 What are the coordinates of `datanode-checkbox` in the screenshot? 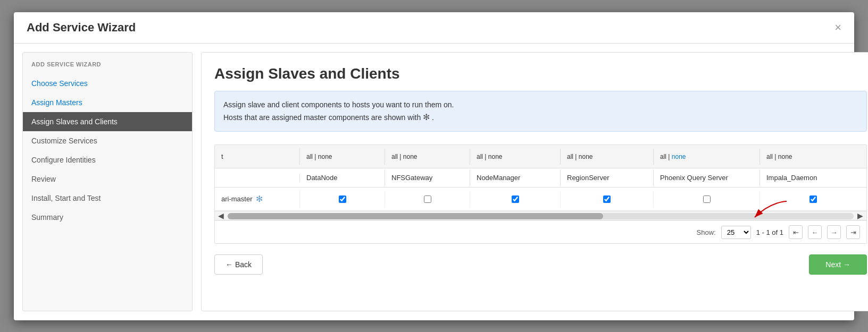 It's located at (343, 199).